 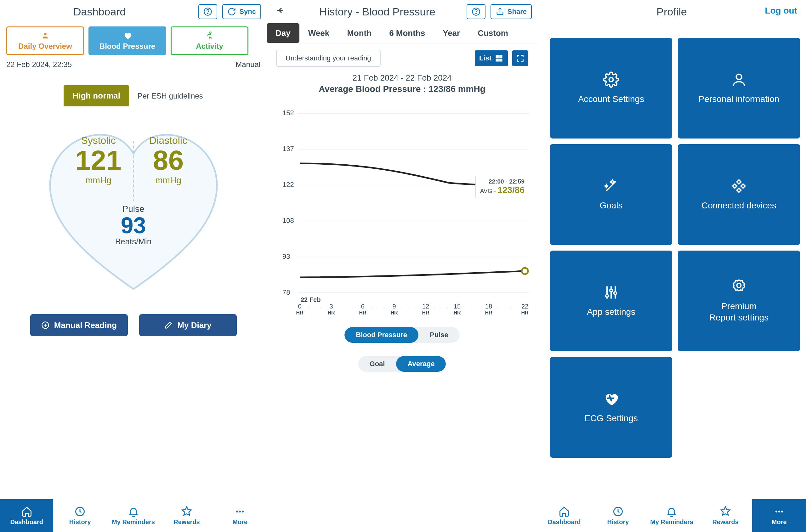 What do you see at coordinates (525, 309) in the screenshot?
I see `xtick: 22HR` at bounding box center [525, 309].